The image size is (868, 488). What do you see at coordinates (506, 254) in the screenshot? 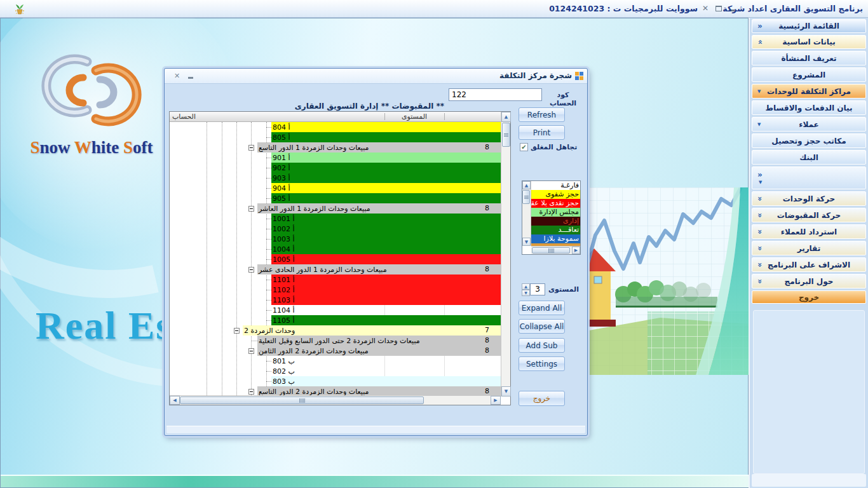
I see `vertical-scrollbar: ▲ ▼` at bounding box center [506, 254].